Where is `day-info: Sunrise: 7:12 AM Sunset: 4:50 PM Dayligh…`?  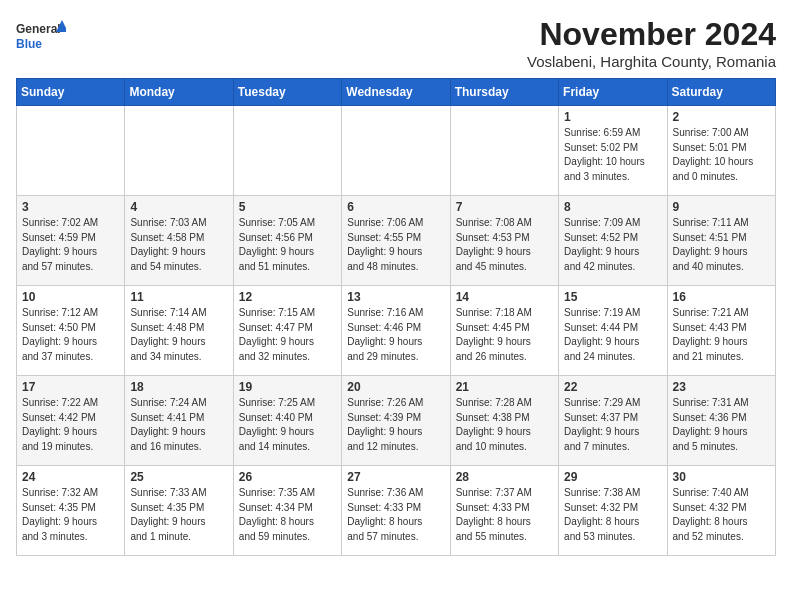
day-info: Sunrise: 7:12 AM Sunset: 4:50 PM Dayligh… is located at coordinates (70, 335).